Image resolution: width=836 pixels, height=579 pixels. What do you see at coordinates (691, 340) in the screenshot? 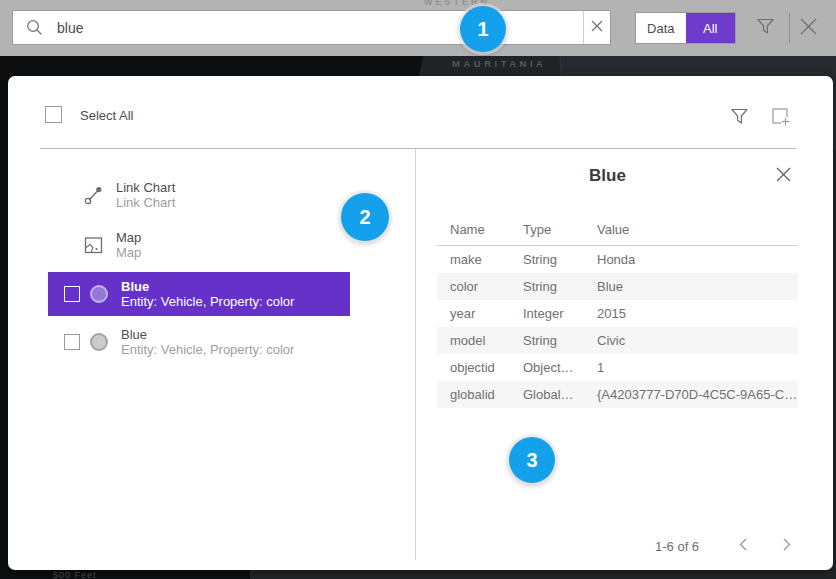
I see `cell-value: Civic` at bounding box center [691, 340].